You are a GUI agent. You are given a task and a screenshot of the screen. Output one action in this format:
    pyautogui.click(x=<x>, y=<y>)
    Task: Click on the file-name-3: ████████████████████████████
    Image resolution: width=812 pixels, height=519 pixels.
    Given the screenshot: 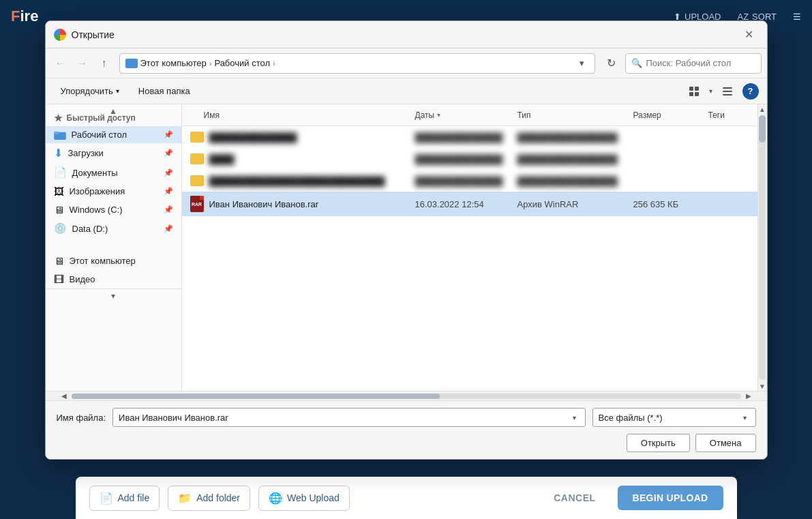 What is the action you would take?
    pyautogui.click(x=312, y=181)
    